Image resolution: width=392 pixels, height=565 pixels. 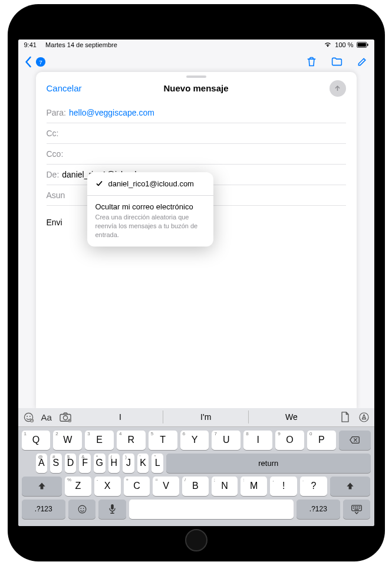 What do you see at coordinates (196, 77) in the screenshot?
I see `modal-grabber` at bounding box center [196, 77].